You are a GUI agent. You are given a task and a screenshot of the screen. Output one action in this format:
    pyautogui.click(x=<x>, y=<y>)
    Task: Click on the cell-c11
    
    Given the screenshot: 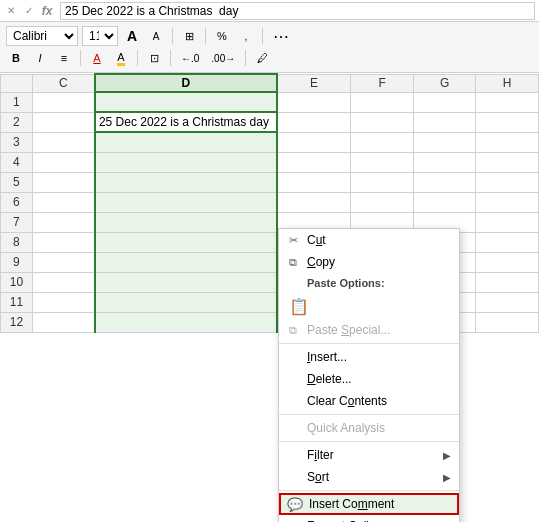 What is the action you would take?
    pyautogui.click(x=64, y=302)
    